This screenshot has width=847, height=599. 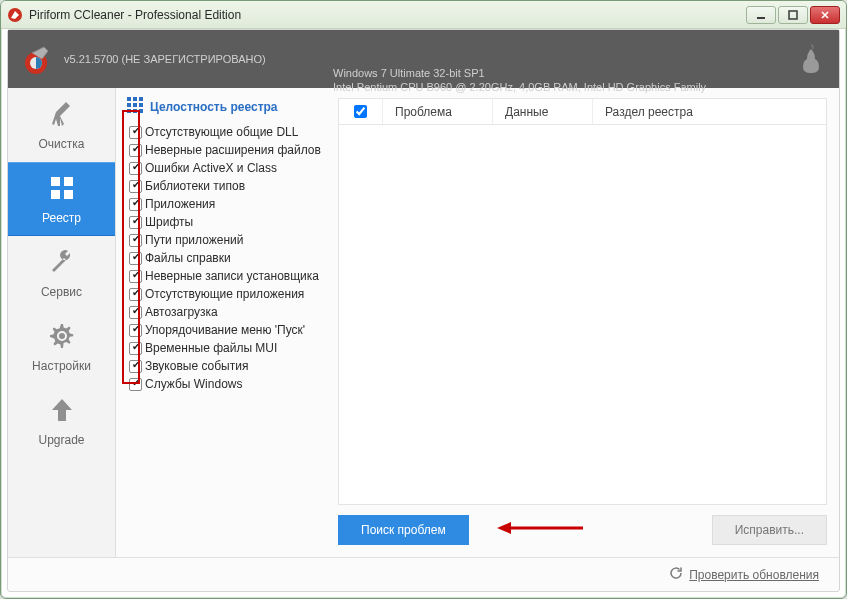 What do you see at coordinates (62, 412) in the screenshot?
I see `arrow-up-icon` at bounding box center [62, 412].